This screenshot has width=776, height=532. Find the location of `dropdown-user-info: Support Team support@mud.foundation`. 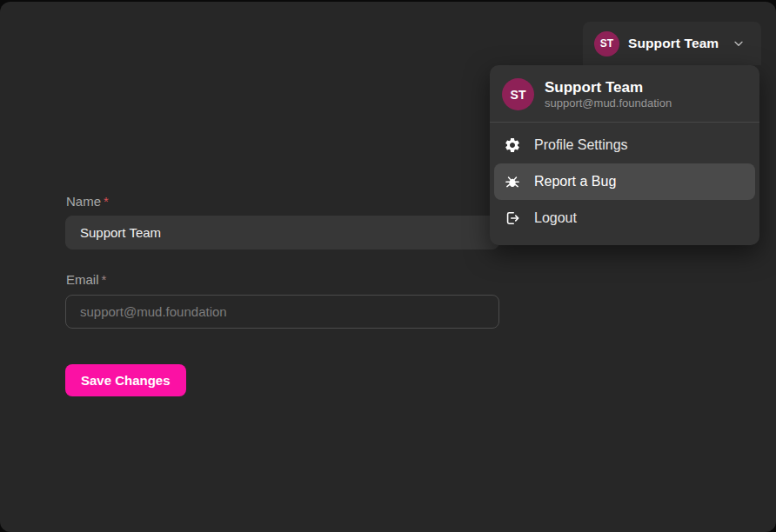

dropdown-user-info: Support Team support@mud.foundation is located at coordinates (608, 95).